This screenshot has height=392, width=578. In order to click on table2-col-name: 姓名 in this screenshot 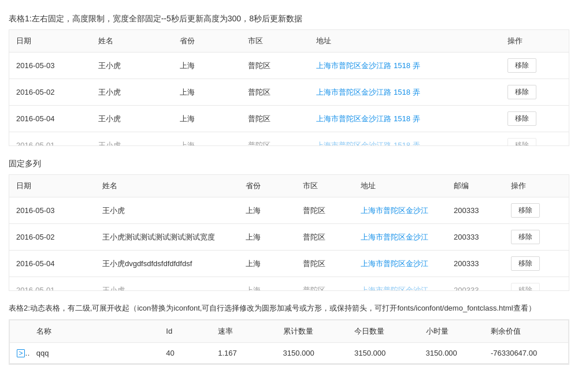, I will do `click(167, 186)`.